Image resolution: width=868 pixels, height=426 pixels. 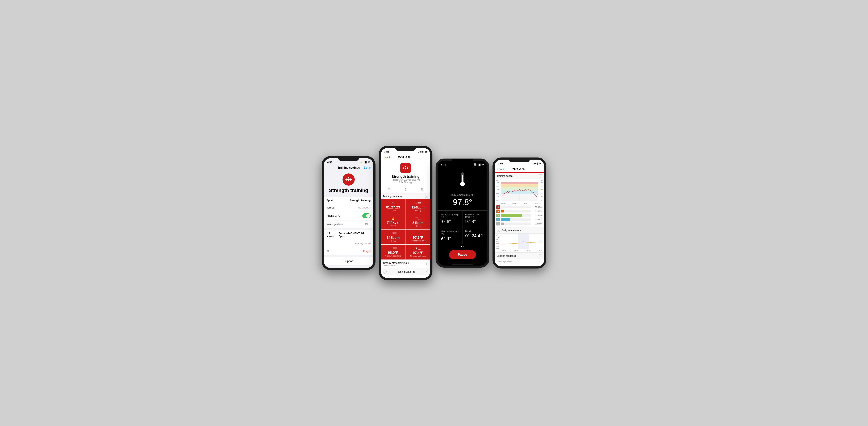 I want to click on training-benefit-row: Steady state training + Training Benefit…, so click(x=406, y=264).